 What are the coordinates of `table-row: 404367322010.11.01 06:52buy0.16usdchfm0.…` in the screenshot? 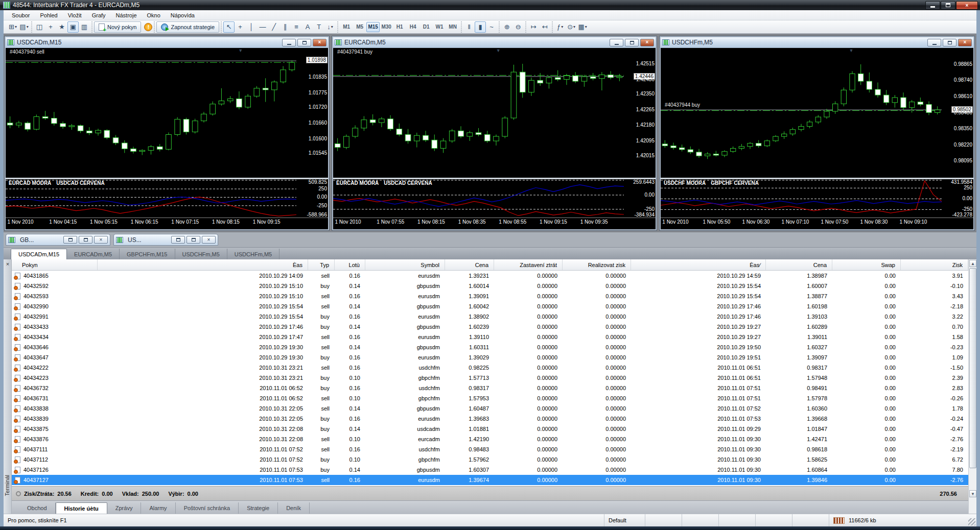 It's located at (490, 388).